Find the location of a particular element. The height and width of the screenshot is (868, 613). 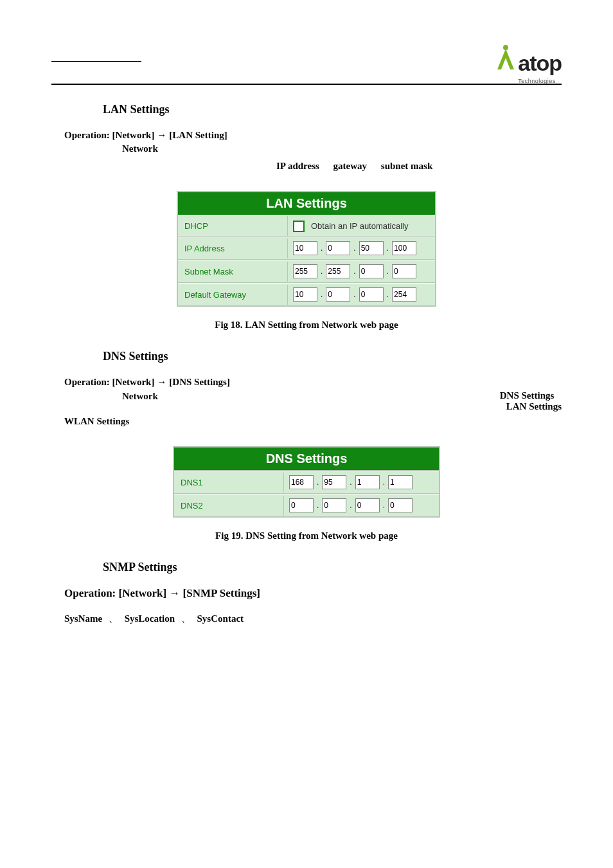

label-dns2: DNS2 is located at coordinates (229, 505).